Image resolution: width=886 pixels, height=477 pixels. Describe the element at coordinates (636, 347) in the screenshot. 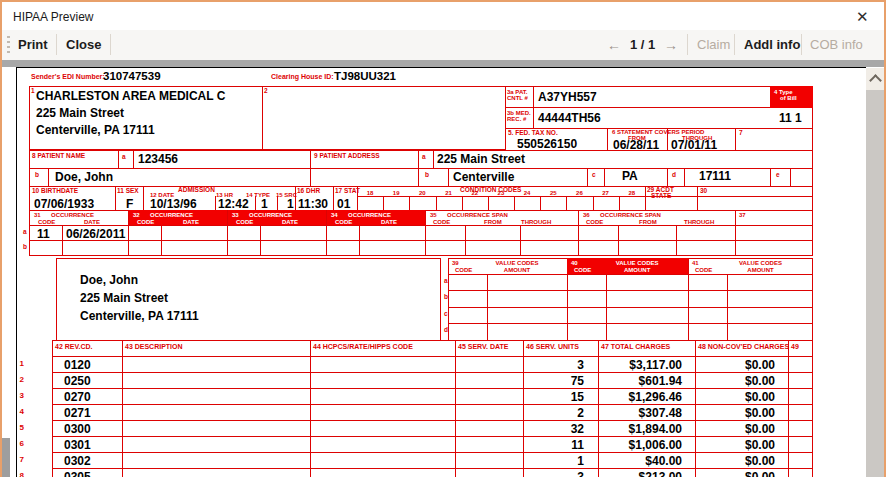

I see `table-column-header: 47 TOTAL CHARGES` at that location.